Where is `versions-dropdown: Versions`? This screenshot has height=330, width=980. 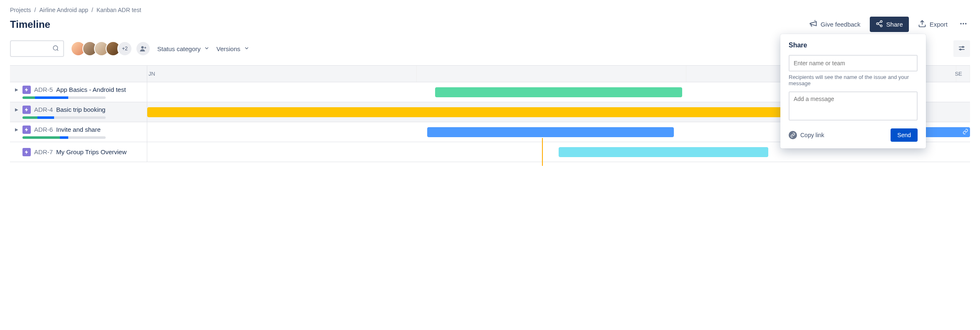 versions-dropdown: Versions is located at coordinates (233, 49).